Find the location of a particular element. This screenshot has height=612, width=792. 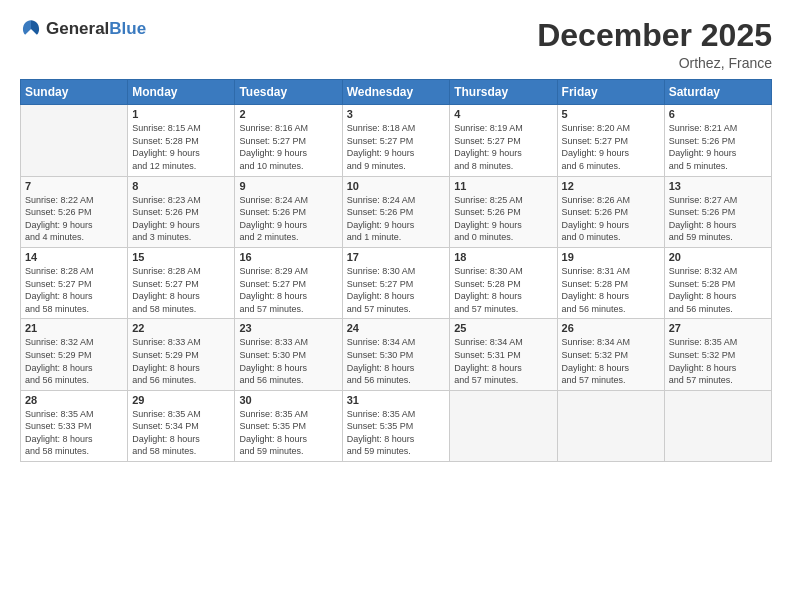

day-info: Sunrise: 8:20 AMSunset: 5:27 PMDaylight:… is located at coordinates (611, 147).